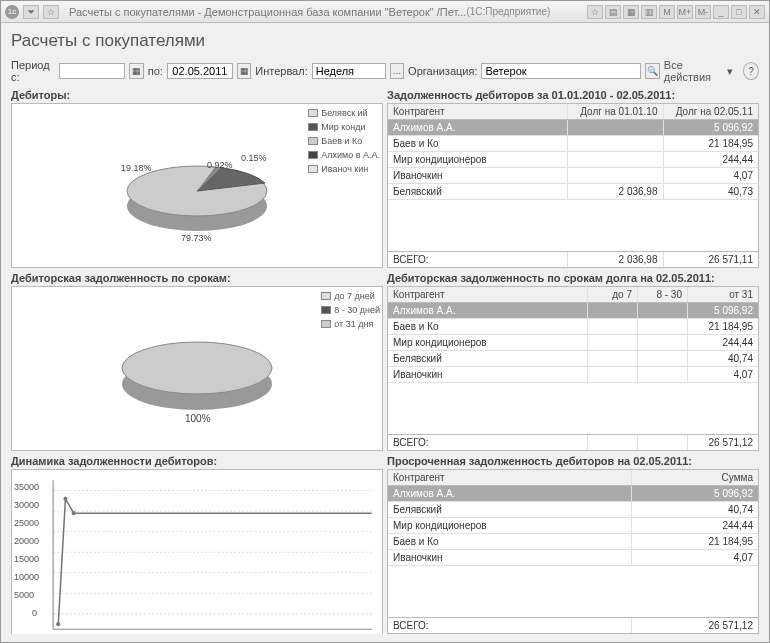 This screenshot has width=770, height=643. What do you see at coordinates (442, 71) in the screenshot?
I see `org-label: Организация:` at bounding box center [442, 71].